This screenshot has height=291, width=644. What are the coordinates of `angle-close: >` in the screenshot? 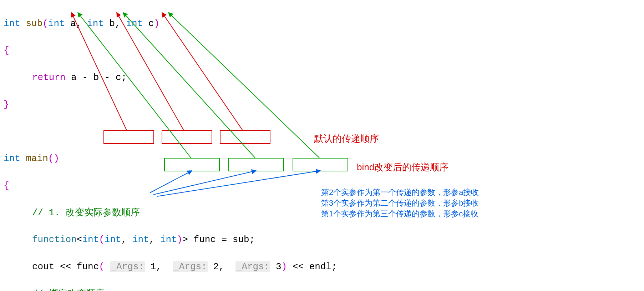 It's located at (185, 240).